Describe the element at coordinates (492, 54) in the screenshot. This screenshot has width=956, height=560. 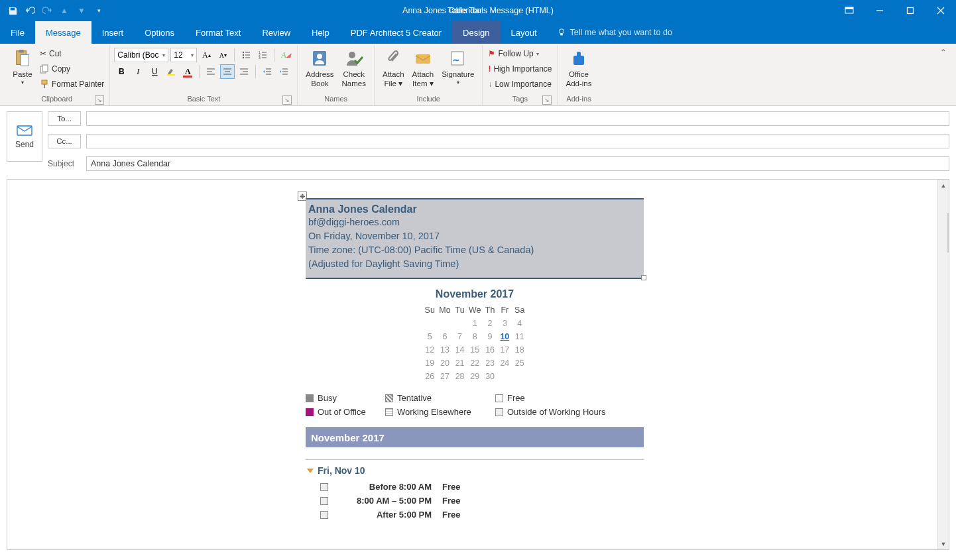
I see `flag-icon: ⚑` at that location.